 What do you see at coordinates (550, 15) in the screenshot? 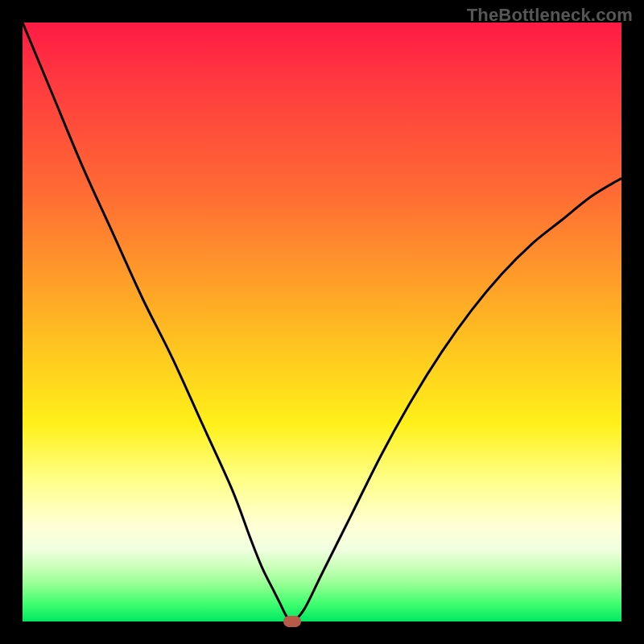
I see `watermark-text: TheBottleneck.com` at bounding box center [550, 15].